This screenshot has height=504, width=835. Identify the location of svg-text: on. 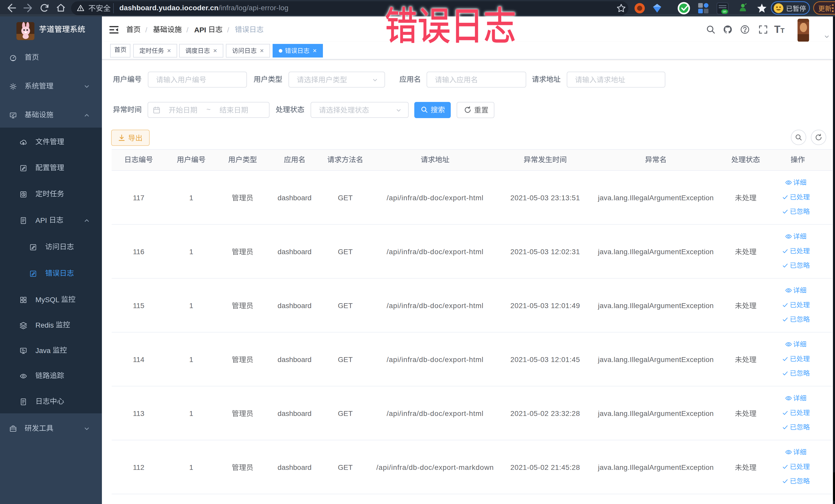
(725, 12).